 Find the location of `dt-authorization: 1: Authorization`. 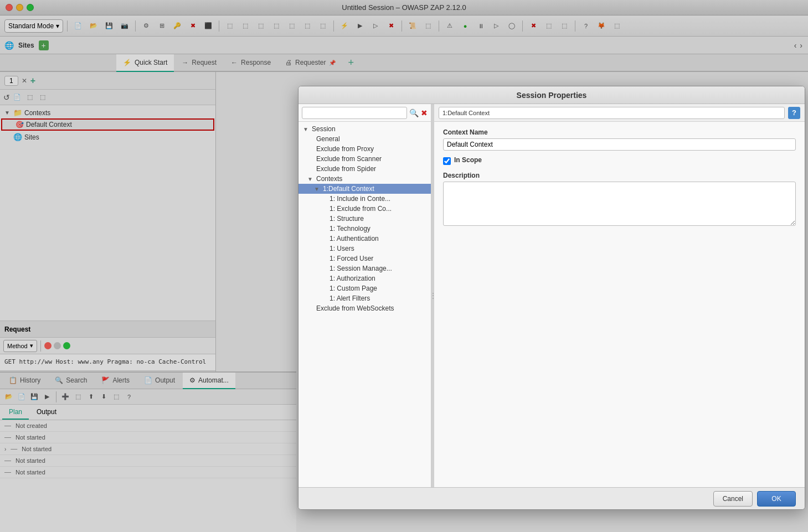

dt-authorization: 1: Authorization is located at coordinates (364, 278).